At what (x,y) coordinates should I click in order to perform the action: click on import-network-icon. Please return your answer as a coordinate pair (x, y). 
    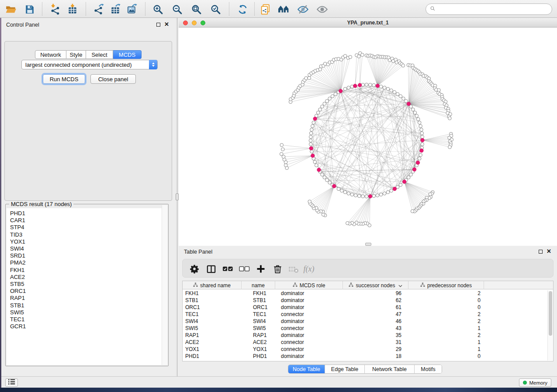
    Looking at the image, I should click on (55, 9).